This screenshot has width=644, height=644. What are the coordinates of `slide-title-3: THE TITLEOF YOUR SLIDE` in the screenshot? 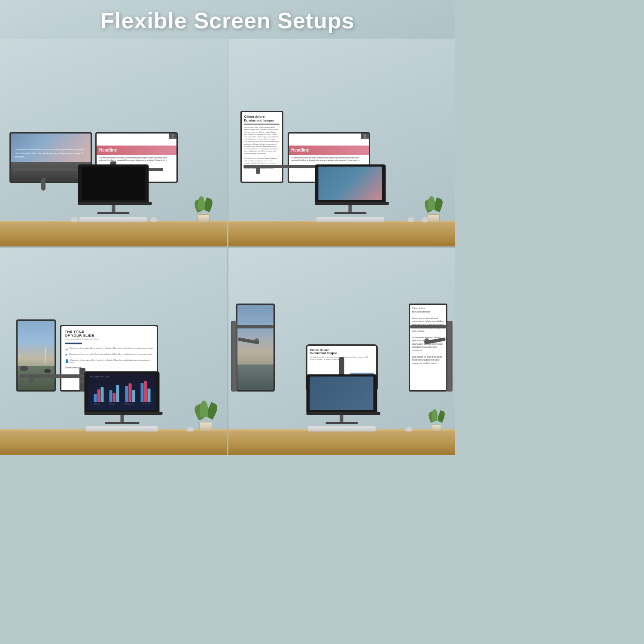 It's located at (109, 334).